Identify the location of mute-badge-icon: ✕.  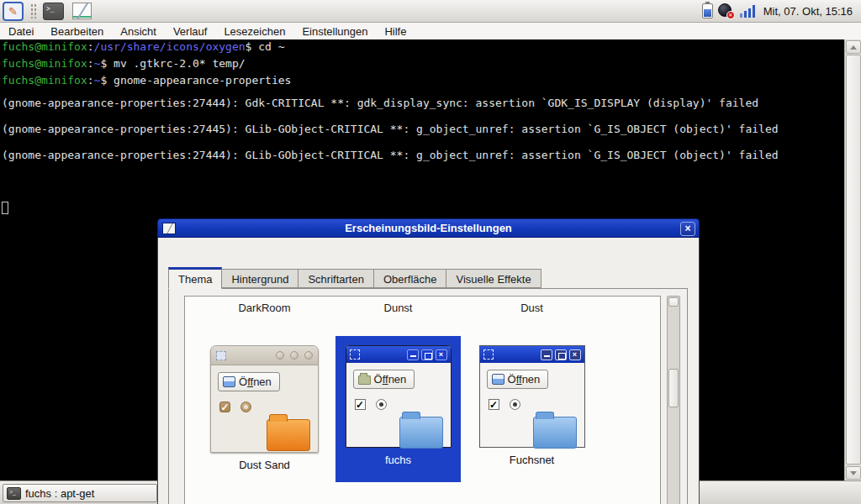
(731, 15).